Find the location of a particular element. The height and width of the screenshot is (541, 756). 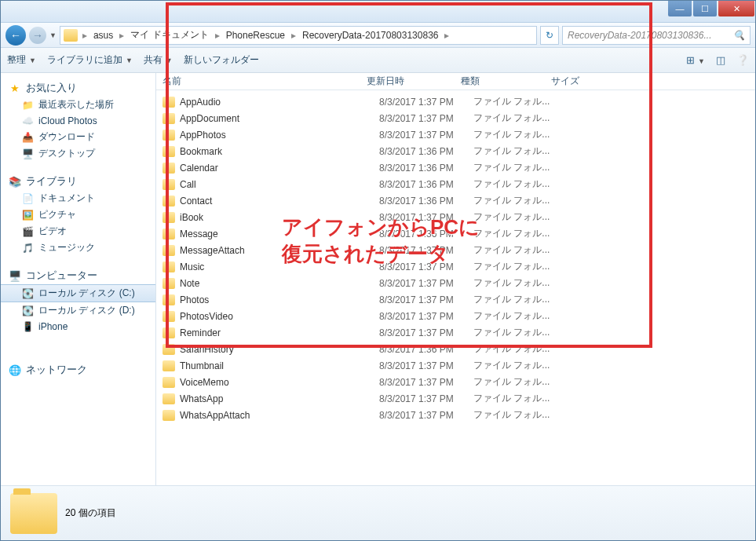

table-row: WhatsAppAttach8/3/2017 1:37 PMファイル フォル..… is located at coordinates (455, 415).